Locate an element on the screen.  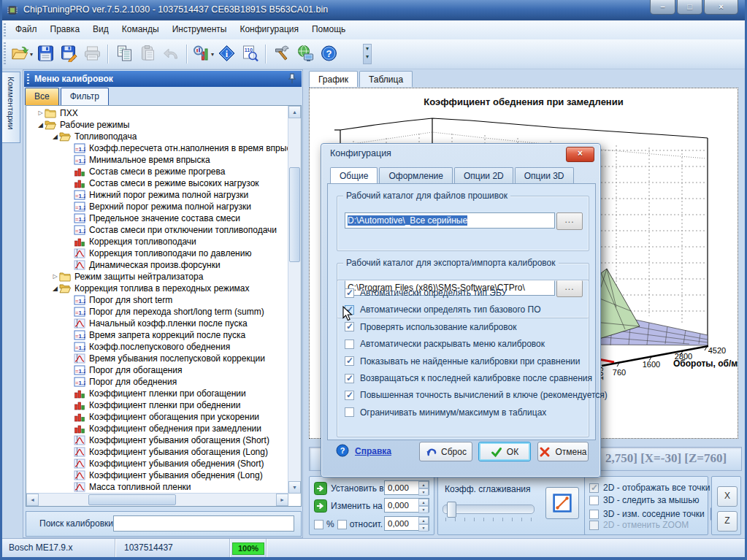
pin-icon is located at coordinates (292, 79).